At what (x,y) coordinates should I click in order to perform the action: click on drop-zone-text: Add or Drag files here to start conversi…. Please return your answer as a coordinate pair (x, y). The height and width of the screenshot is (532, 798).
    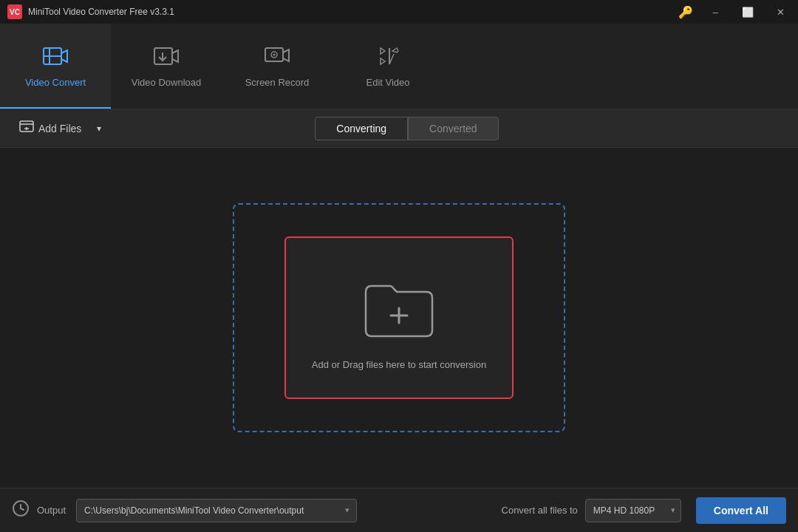
    Looking at the image, I should click on (399, 365).